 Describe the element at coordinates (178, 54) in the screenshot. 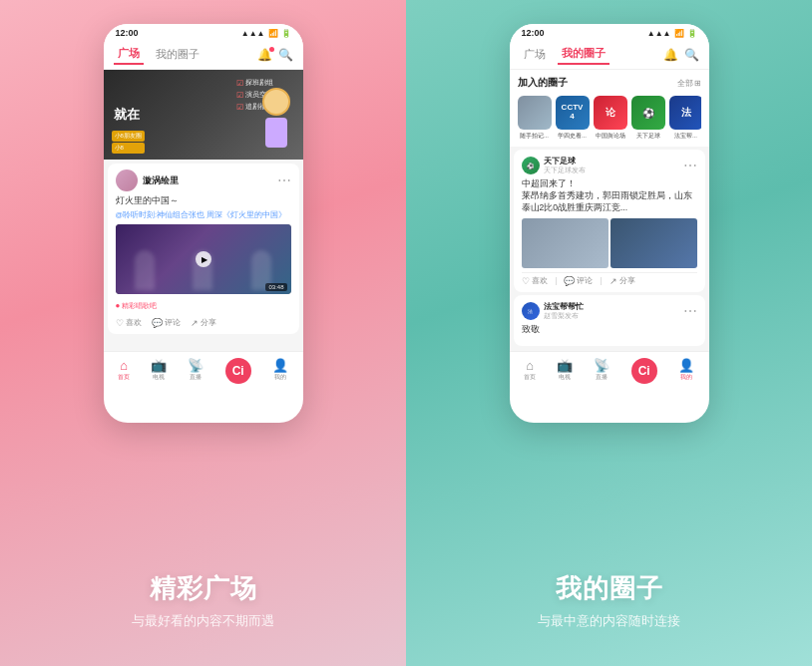

I see `left-nav-myquan: 我的圈子` at that location.